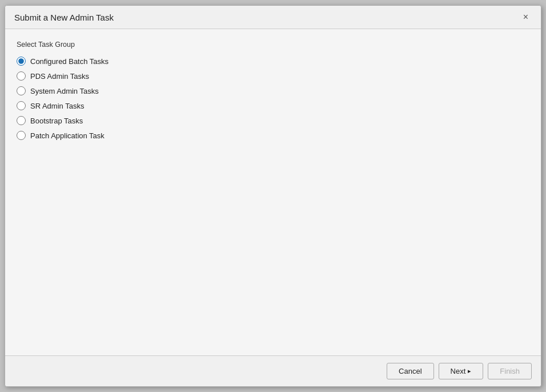 This screenshot has width=546, height=392. I want to click on radio-item-sr-admin-tasks: SR Admin Tasks, so click(273, 106).